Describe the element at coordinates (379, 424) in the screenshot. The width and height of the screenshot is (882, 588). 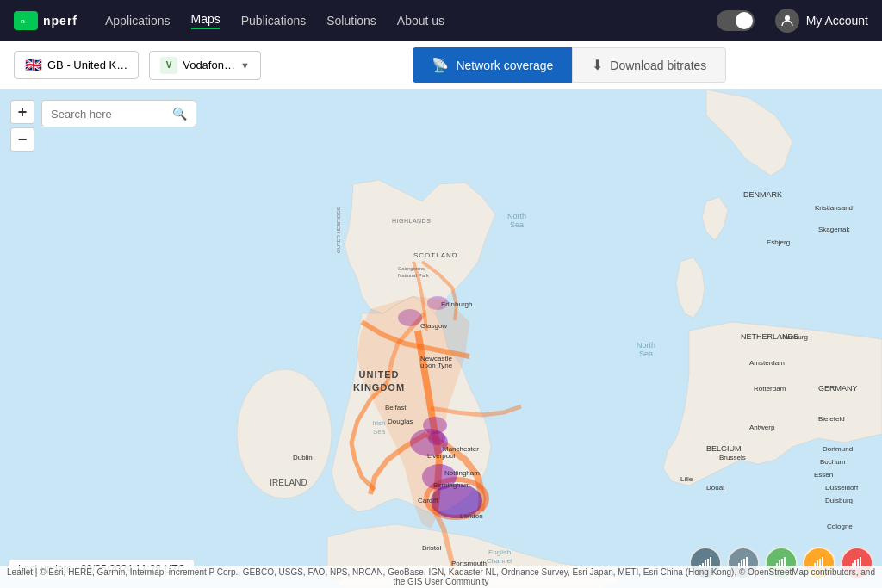
I see `svg-text: Irish` at that location.